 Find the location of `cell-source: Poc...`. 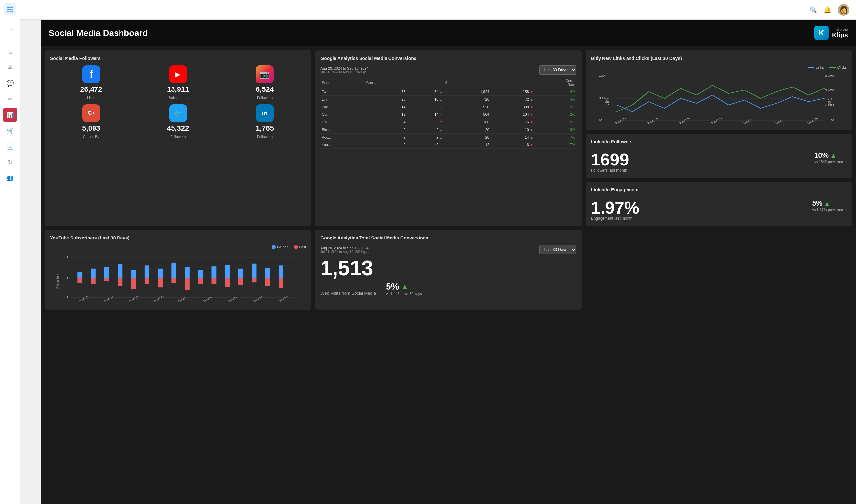

cell-source: Poc... is located at coordinates (343, 137).